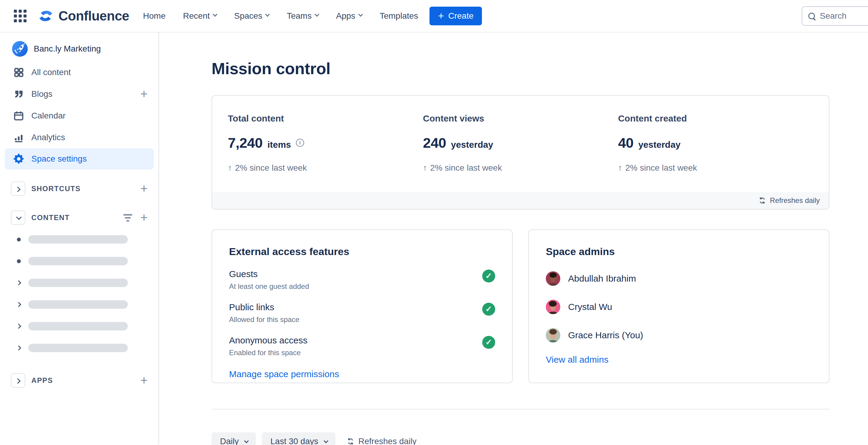  Describe the element at coordinates (46, 16) in the screenshot. I see `confluence-mark-icon` at that location.